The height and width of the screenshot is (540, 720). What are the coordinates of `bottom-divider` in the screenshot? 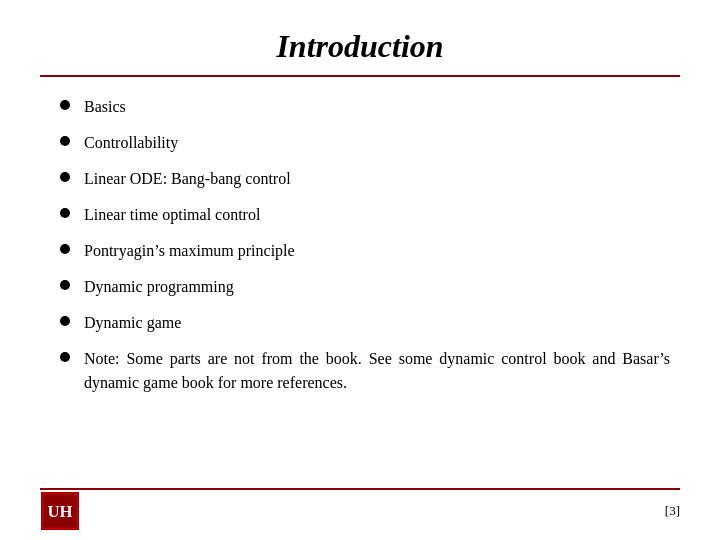 It's located at (360, 489).